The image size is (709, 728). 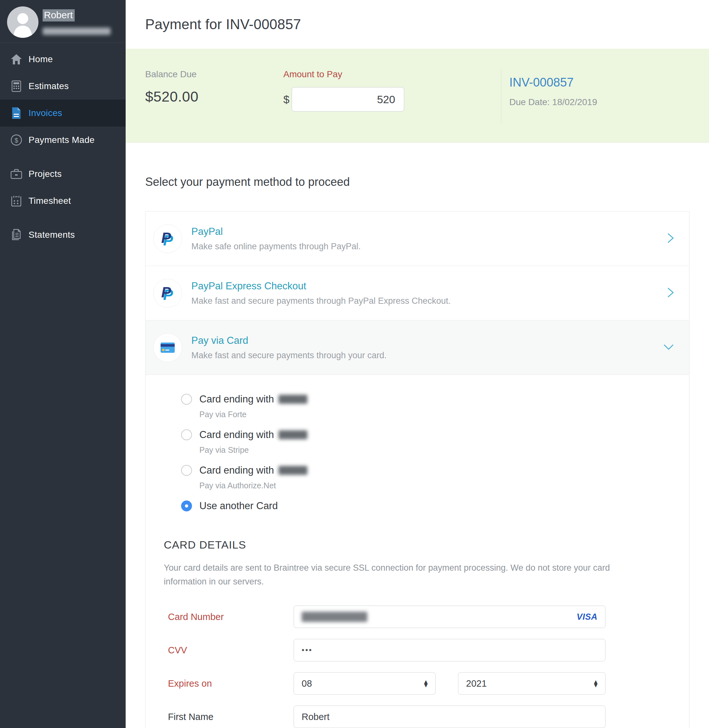 What do you see at coordinates (307, 684) in the screenshot?
I see `expiry-month-value: 08` at bounding box center [307, 684].